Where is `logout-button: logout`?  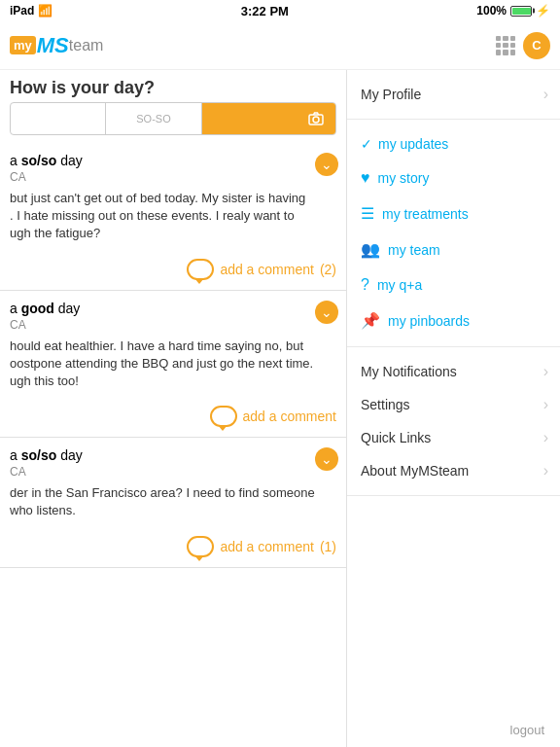 logout-button: logout is located at coordinates (527, 729).